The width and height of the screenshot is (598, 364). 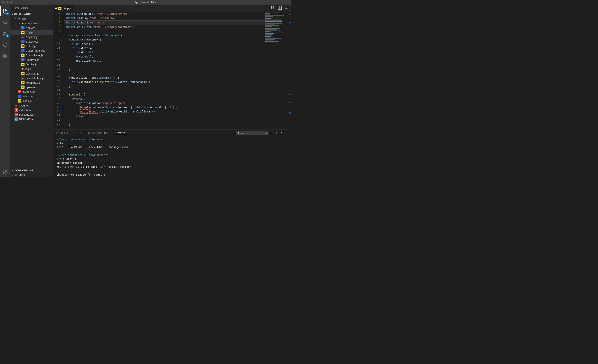 What do you see at coordinates (5, 45) in the screenshot?
I see `debug-icon` at bounding box center [5, 45].